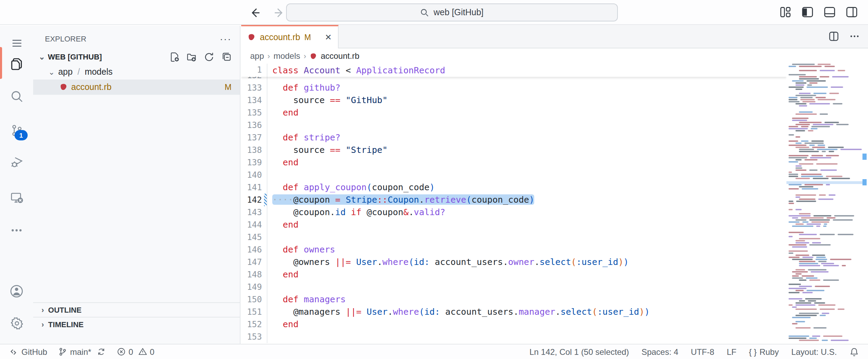 This screenshot has height=359, width=868. Describe the element at coordinates (254, 88) in the screenshot. I see `line-number: 133` at that location.